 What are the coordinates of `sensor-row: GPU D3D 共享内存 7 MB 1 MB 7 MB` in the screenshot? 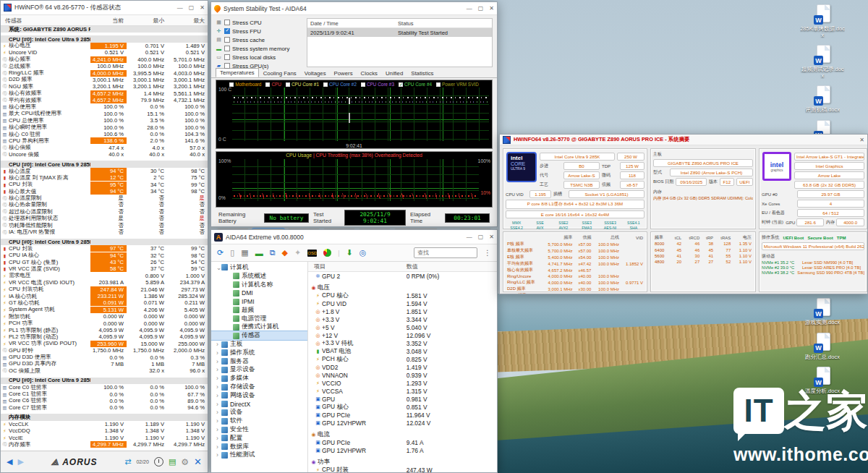 It's located at (104, 365).